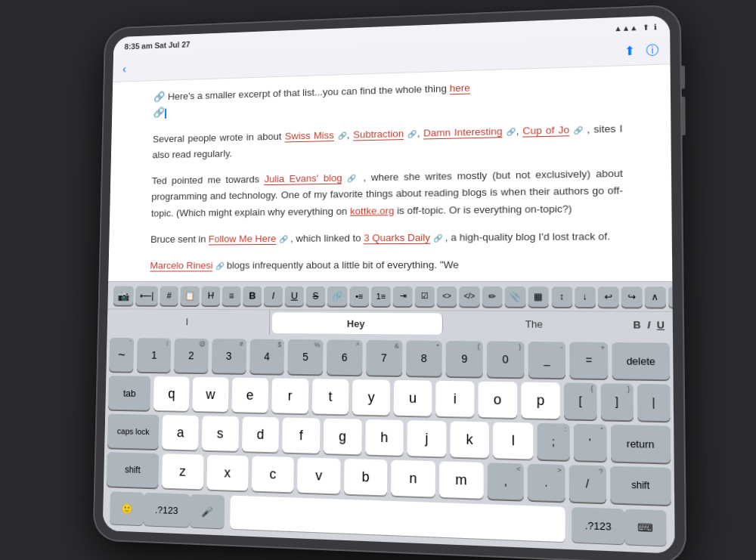 This screenshot has width=756, height=560. What do you see at coordinates (310, 135) in the screenshot?
I see `swiss-miss-link: Swiss Miss` at bounding box center [310, 135].